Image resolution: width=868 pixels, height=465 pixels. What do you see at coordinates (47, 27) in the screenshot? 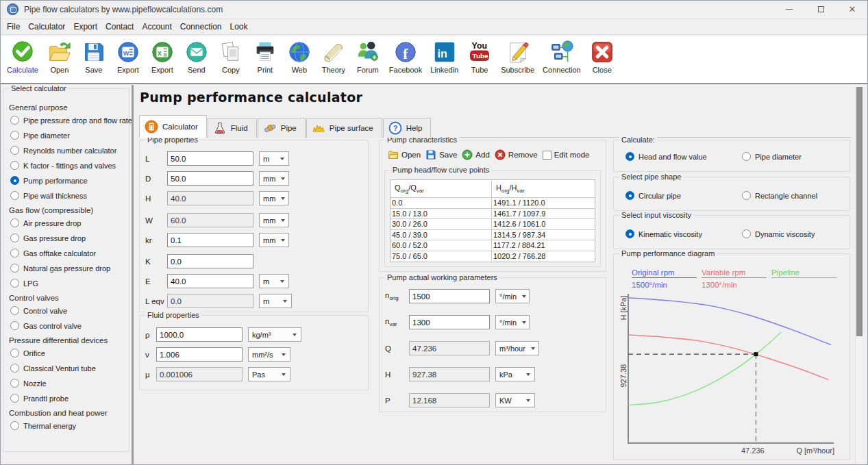
I see `menu-calculator: Calculator` at bounding box center [47, 27].